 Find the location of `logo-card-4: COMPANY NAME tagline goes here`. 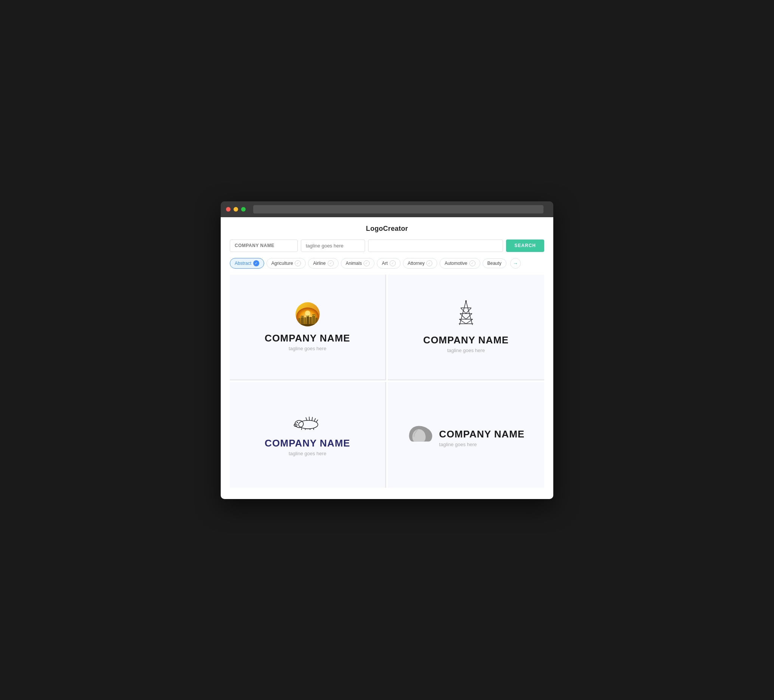

logo-card-4: COMPANY NAME tagline goes here is located at coordinates (466, 435).